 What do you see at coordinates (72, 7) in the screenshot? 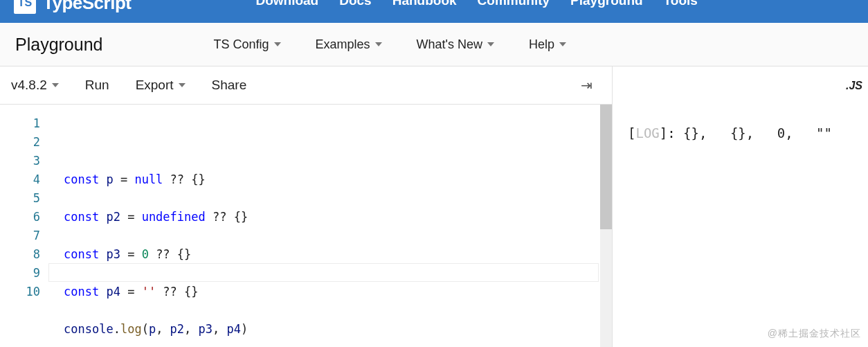
I see `brand: TS TypeScript` at bounding box center [72, 7].